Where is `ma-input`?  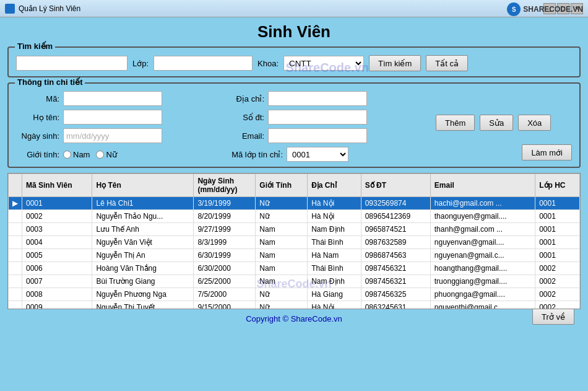
ma-input is located at coordinates (113, 99).